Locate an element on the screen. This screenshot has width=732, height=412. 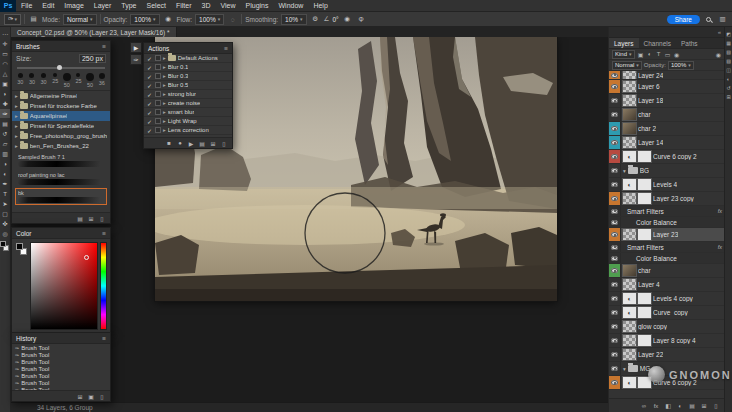
new-group-icon: ▤ is located at coordinates (692, 406).